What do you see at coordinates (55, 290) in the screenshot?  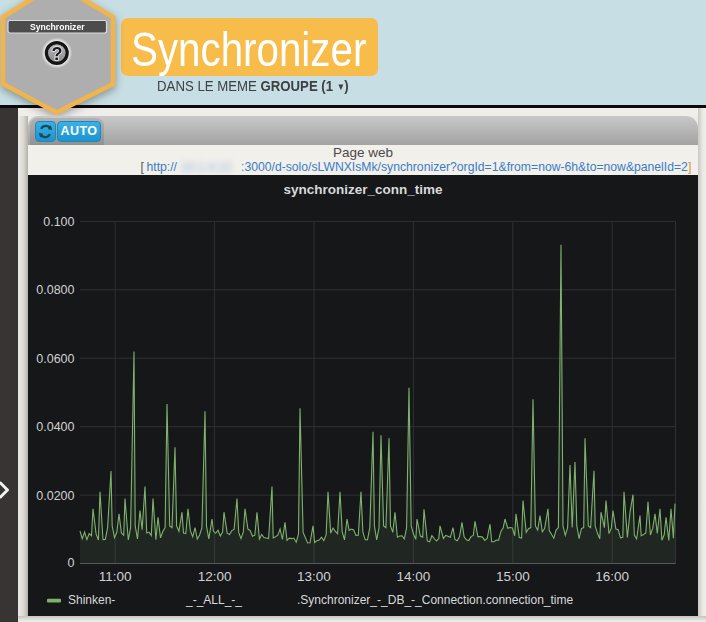 I see `svg-text: 0.0800` at bounding box center [55, 290].